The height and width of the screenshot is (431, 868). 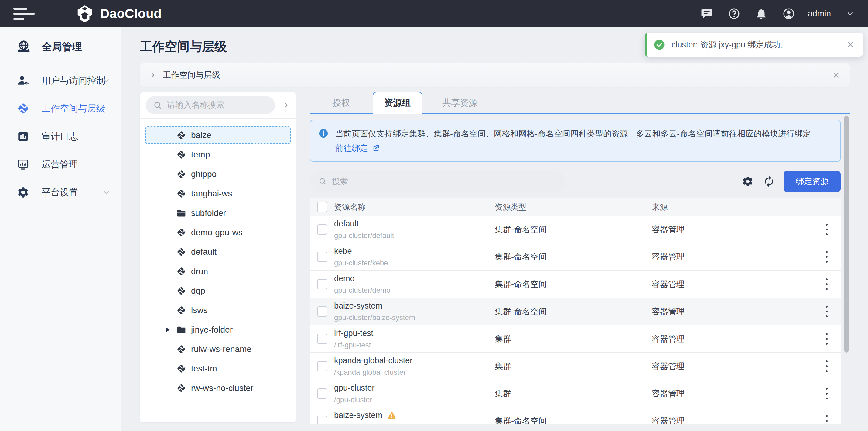 I want to click on tree-item-ruiw-ws-rename: ruiw-ws-rename, so click(x=218, y=349).